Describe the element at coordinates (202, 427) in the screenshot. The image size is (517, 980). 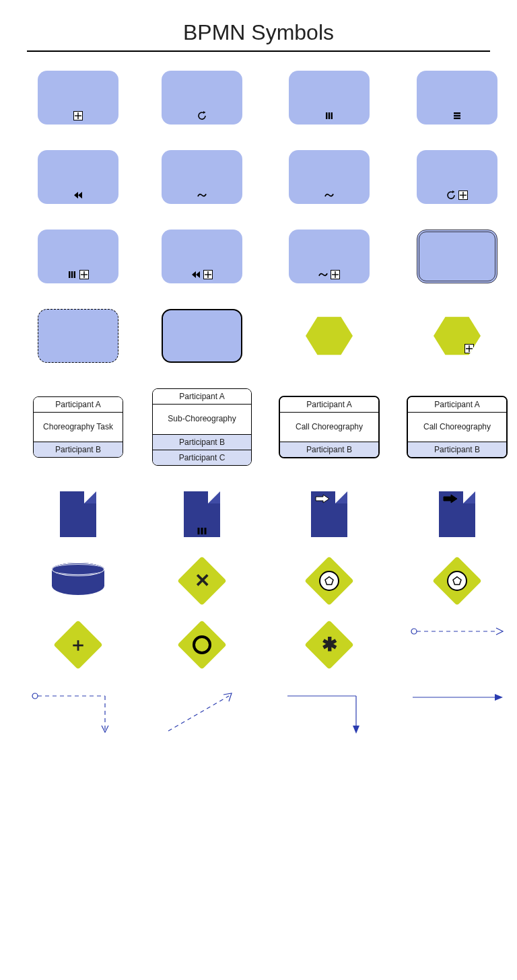
I see `sub-choreography: Participant ASub-ChoreographyParticipant…` at that location.